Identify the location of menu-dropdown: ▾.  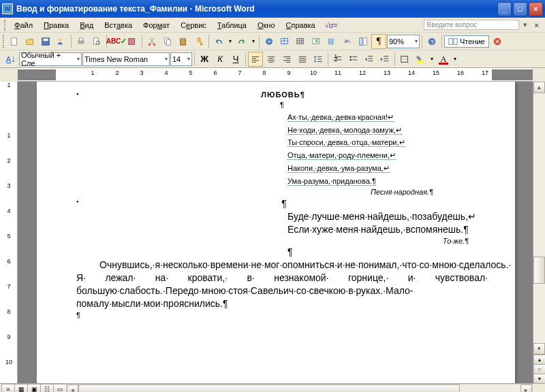
(527, 24).